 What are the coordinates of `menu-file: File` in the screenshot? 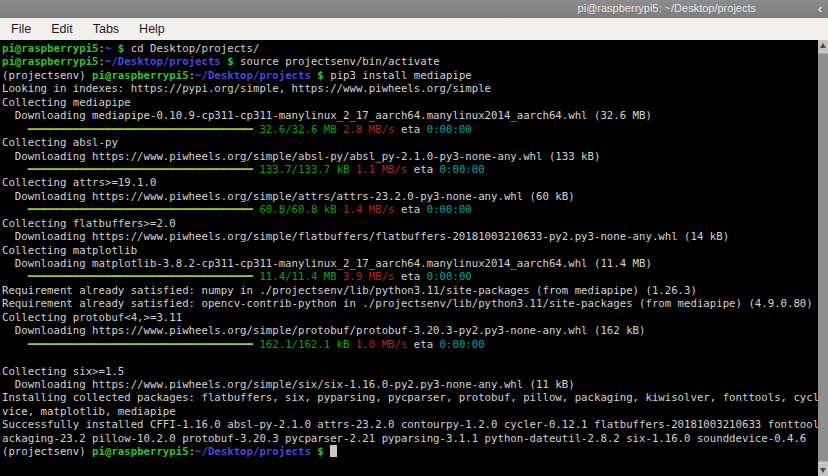 It's located at (21, 29).